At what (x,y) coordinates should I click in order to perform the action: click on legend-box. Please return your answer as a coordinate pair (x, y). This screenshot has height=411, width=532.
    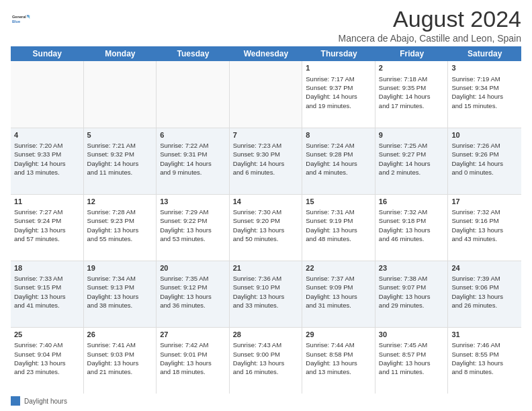
    Looking at the image, I should click on (15, 401).